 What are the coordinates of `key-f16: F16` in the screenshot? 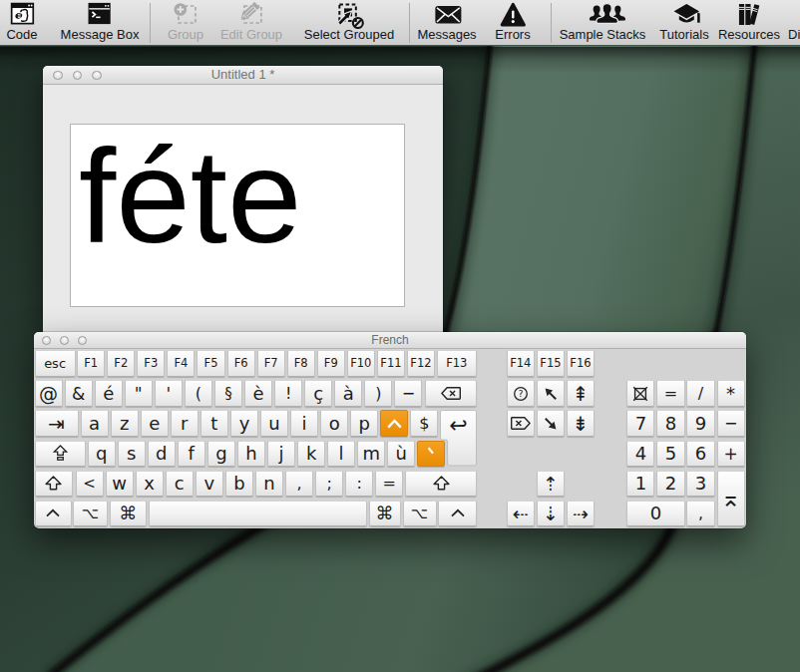 It's located at (581, 363).